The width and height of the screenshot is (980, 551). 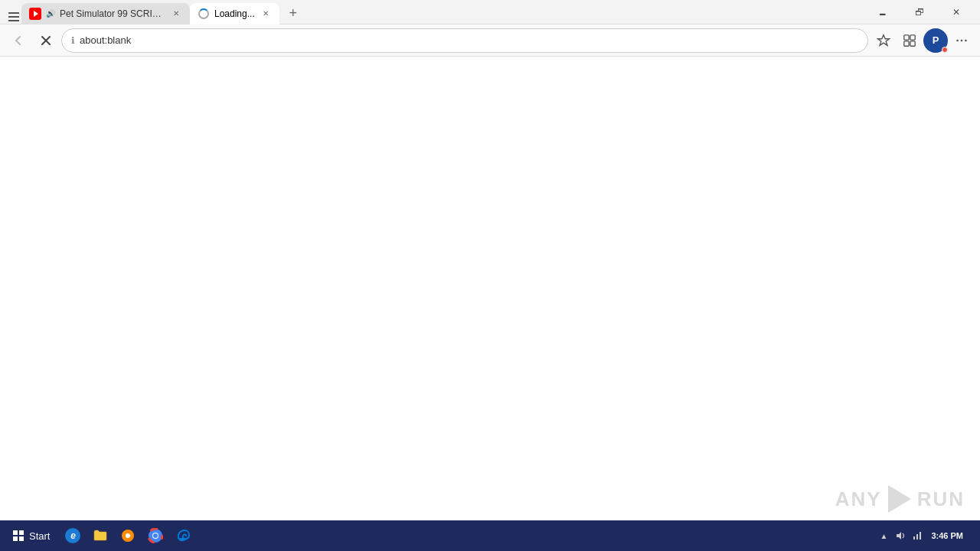 I want to click on taskbar-media-icon, so click(x=128, y=536).